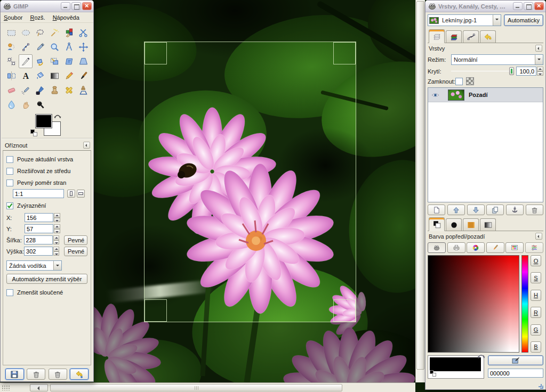 This screenshot has height=392, width=546. Describe the element at coordinates (38, 240) in the screenshot. I see `crop-width-input` at that location.